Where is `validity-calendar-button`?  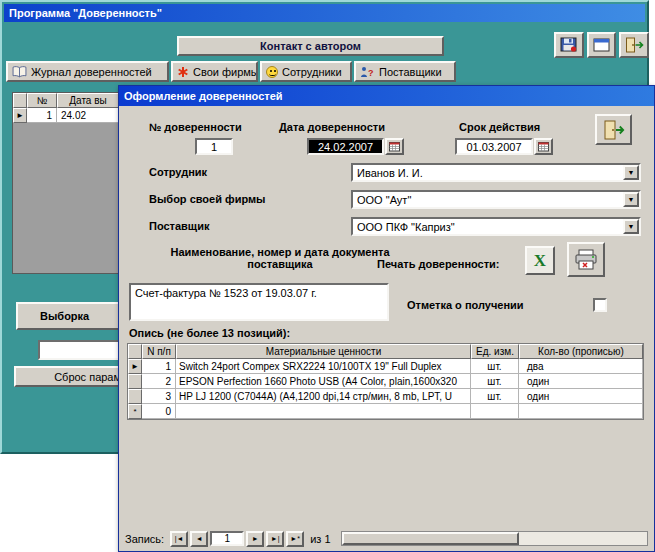 validity-calendar-button is located at coordinates (544, 146).